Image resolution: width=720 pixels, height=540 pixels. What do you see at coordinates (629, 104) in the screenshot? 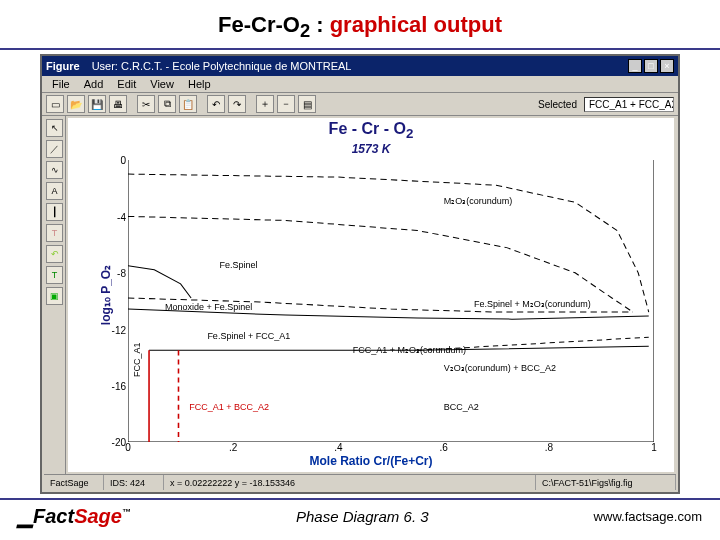
I see `selected-box: FCC_A1 + FCC_A2` at bounding box center [629, 104].